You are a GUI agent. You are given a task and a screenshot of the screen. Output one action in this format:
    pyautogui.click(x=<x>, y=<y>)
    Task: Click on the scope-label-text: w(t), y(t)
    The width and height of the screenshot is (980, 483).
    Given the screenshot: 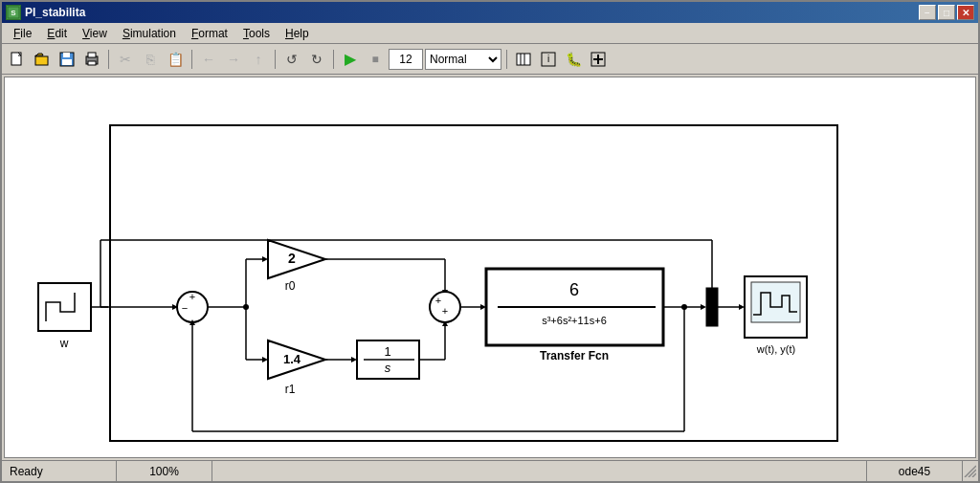 What is the action you would take?
    pyautogui.click(x=775, y=349)
    